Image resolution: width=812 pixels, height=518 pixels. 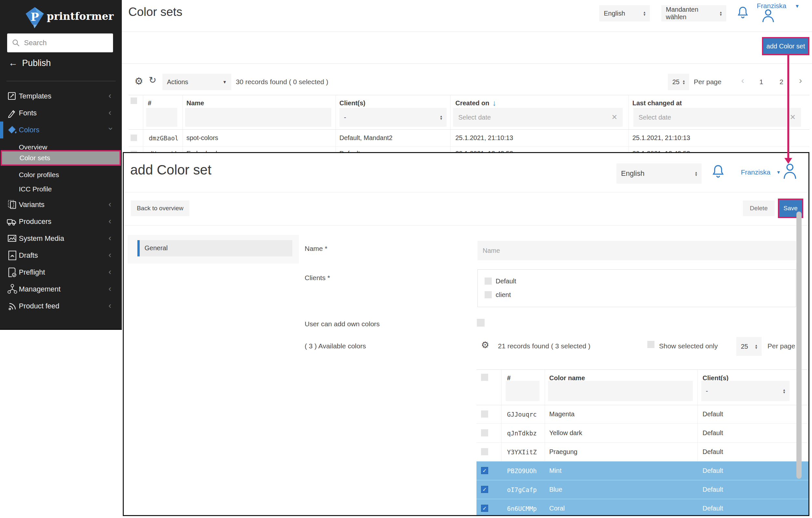 What do you see at coordinates (718, 172) in the screenshot?
I see `overlay-bell-icon` at bounding box center [718, 172].